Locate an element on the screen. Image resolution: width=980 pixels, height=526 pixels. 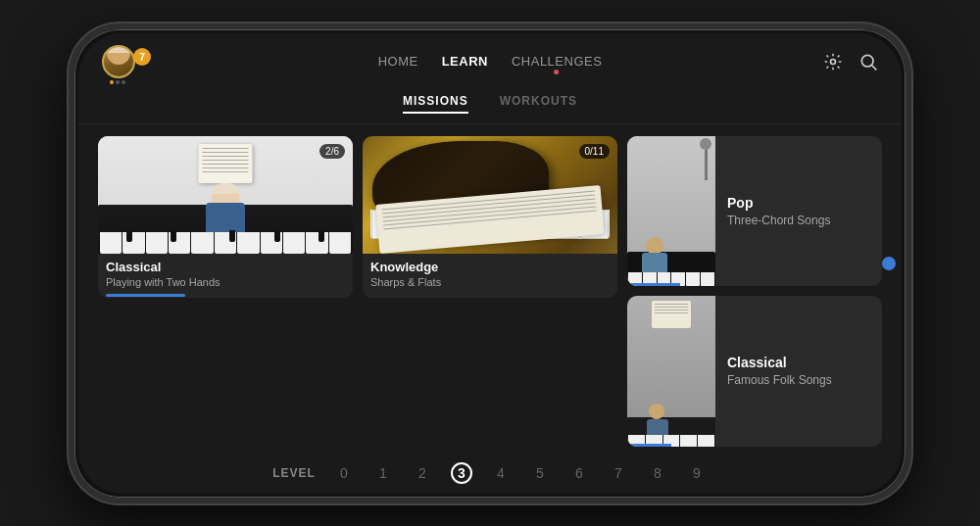
nav-links: HOME LEARN CHALLENGES is located at coordinates (490, 61).